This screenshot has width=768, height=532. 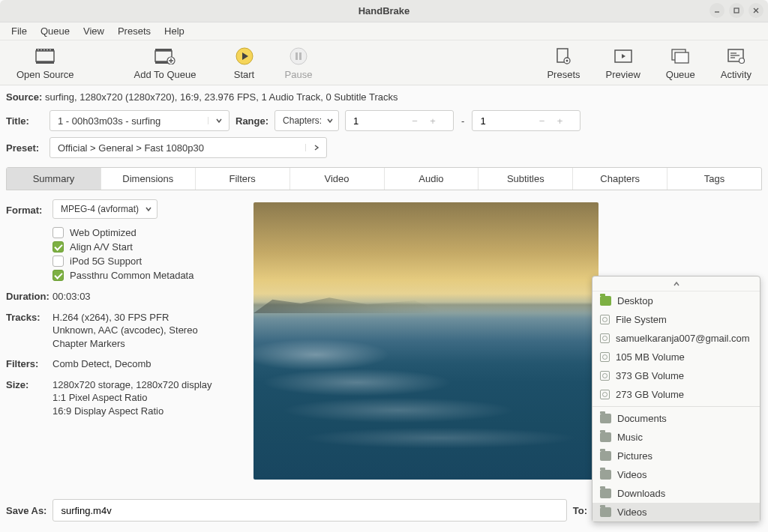 I want to click on size-label: Size:, so click(x=29, y=399).